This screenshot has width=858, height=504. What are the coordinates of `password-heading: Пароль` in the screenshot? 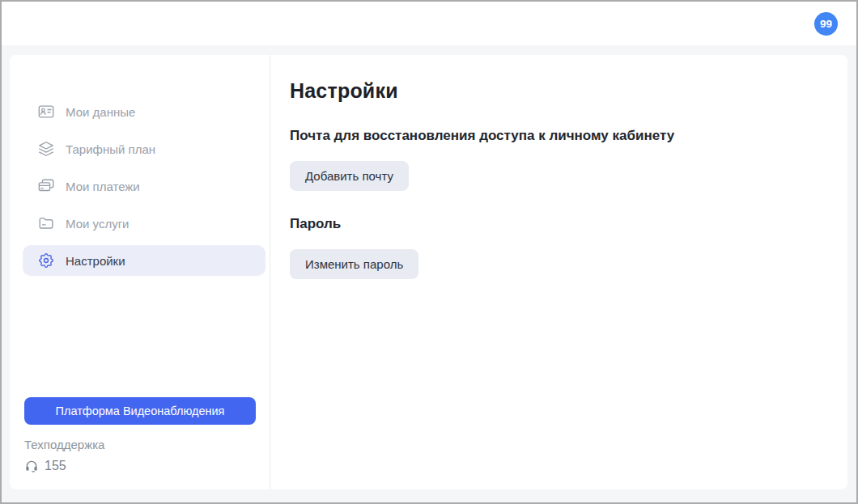 It's located at (552, 224).